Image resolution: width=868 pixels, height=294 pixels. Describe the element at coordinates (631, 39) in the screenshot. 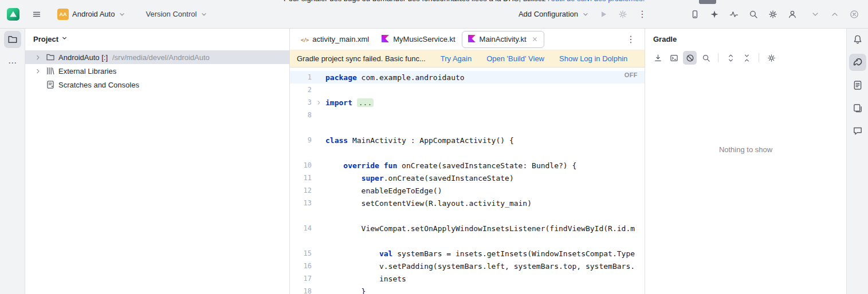

I see `tab-options-kebab-icon: ⋮` at that location.